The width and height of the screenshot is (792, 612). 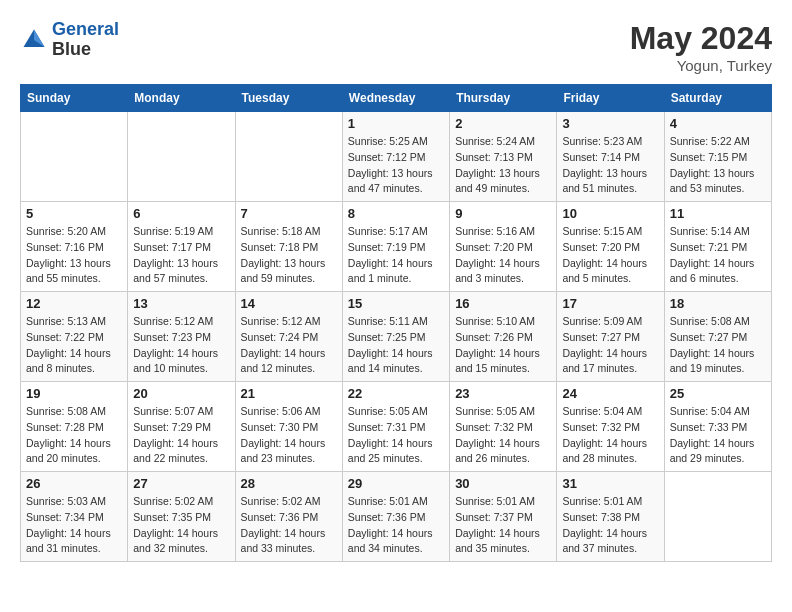 What do you see at coordinates (396, 157) in the screenshot?
I see `calendar-cell: 1Sunrise: 5:25 AM Sunset: 7:12 PM Daylig…` at bounding box center [396, 157].